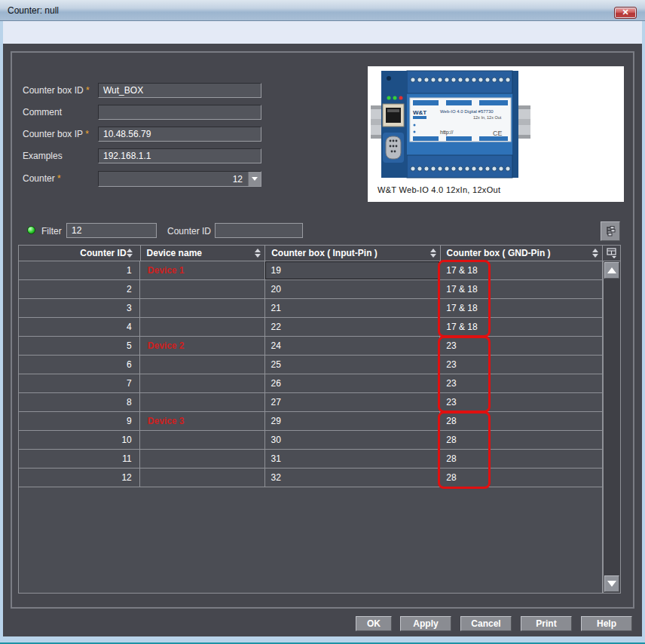  I want to click on arrow-up-icon, so click(612, 270).